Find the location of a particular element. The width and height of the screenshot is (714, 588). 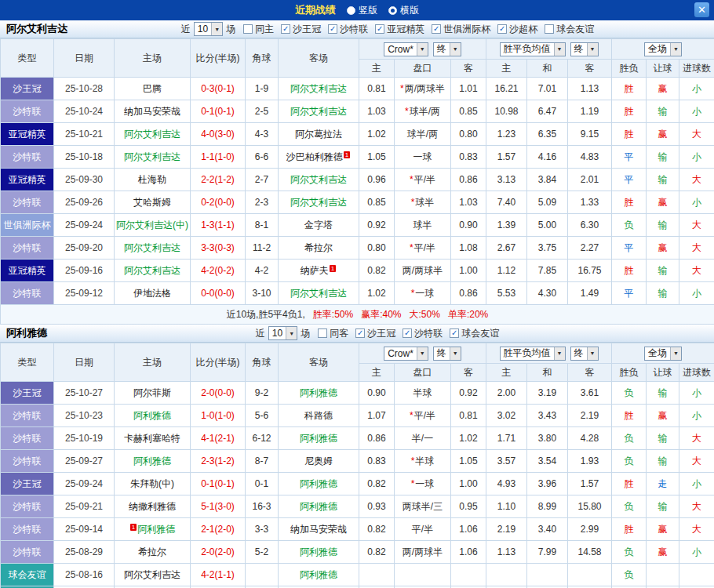

away-team: 尼奥姆 is located at coordinates (319, 461).